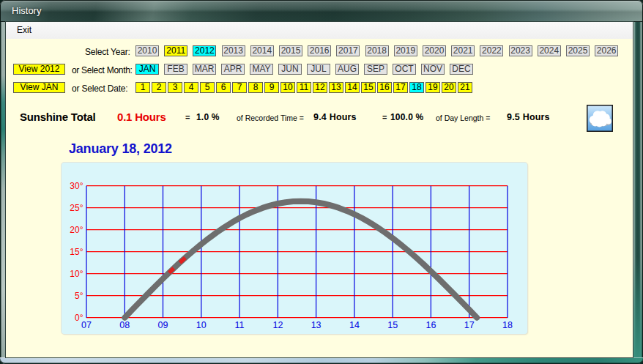 The width and height of the screenshot is (643, 364). What do you see at coordinates (431, 325) in the screenshot?
I see `svg-text: 16` at bounding box center [431, 325].